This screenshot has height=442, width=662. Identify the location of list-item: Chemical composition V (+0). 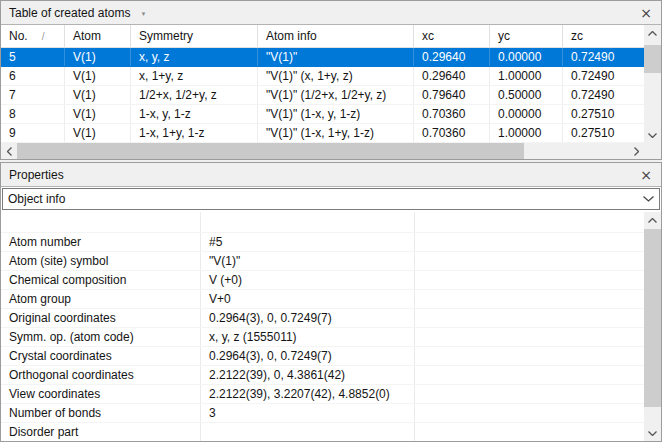
(322, 280).